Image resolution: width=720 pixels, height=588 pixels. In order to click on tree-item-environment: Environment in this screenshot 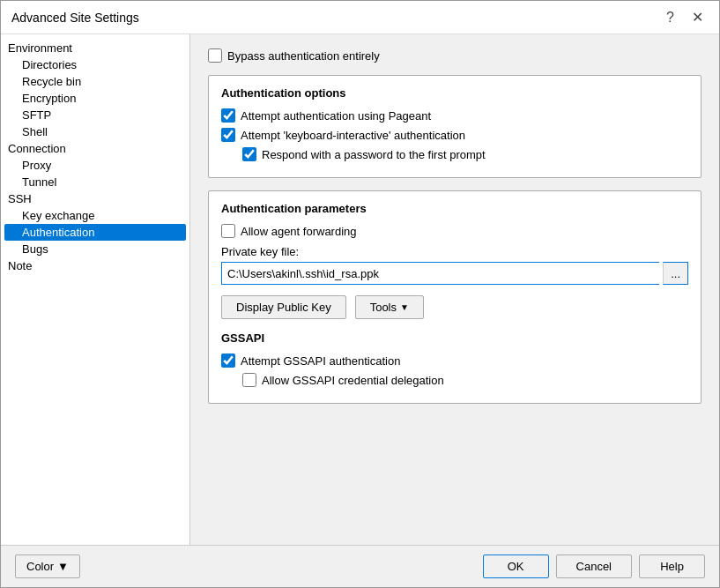, I will do `click(95, 48)`.